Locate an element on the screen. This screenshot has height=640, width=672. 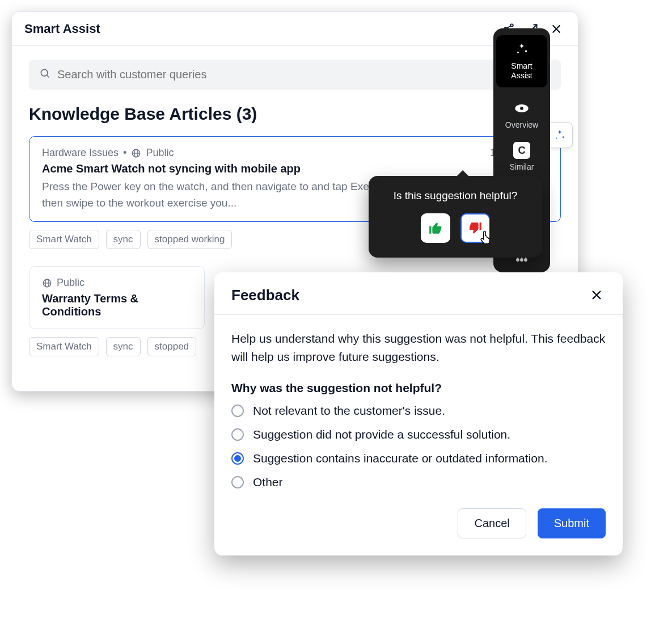
section-title: Knowledge Base Articles (3) is located at coordinates (295, 114).